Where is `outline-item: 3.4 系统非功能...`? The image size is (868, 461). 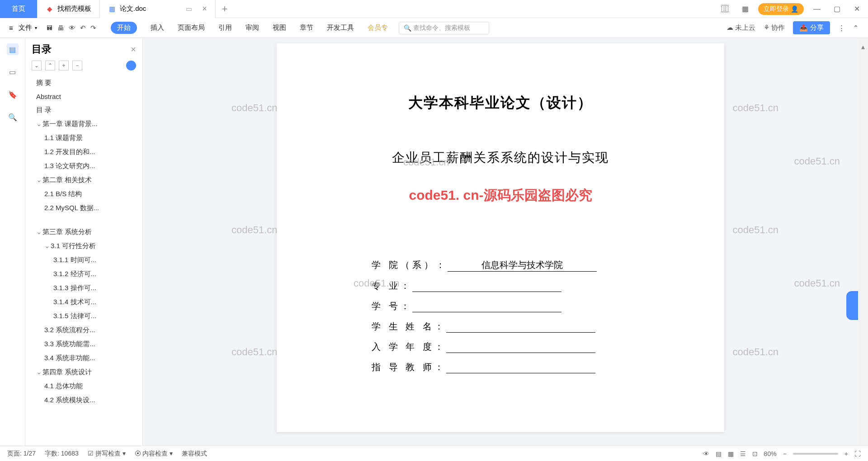
outline-item: 3.4 系统非功能... is located at coordinates (84, 358).